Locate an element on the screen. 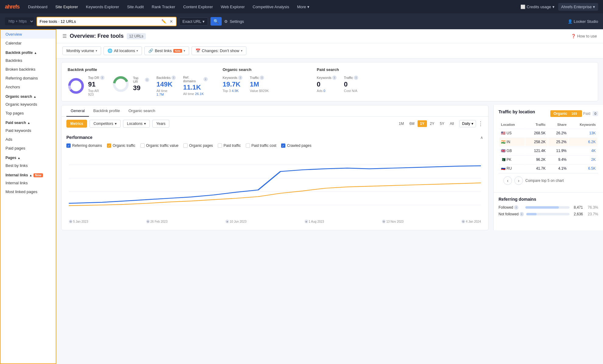 Image resolution: width=603 pixels, height=364 pixels. match-type-select: Exact URL ▾ is located at coordinates (194, 21).